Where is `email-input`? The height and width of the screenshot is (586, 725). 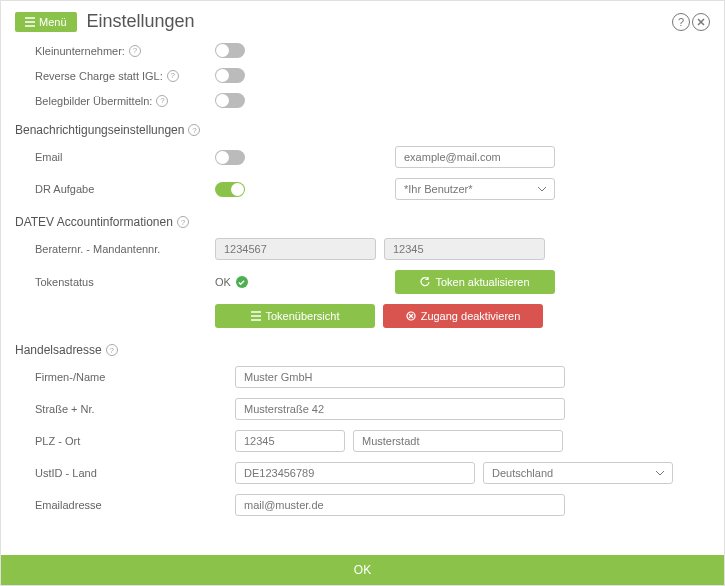 email-input is located at coordinates (475, 157).